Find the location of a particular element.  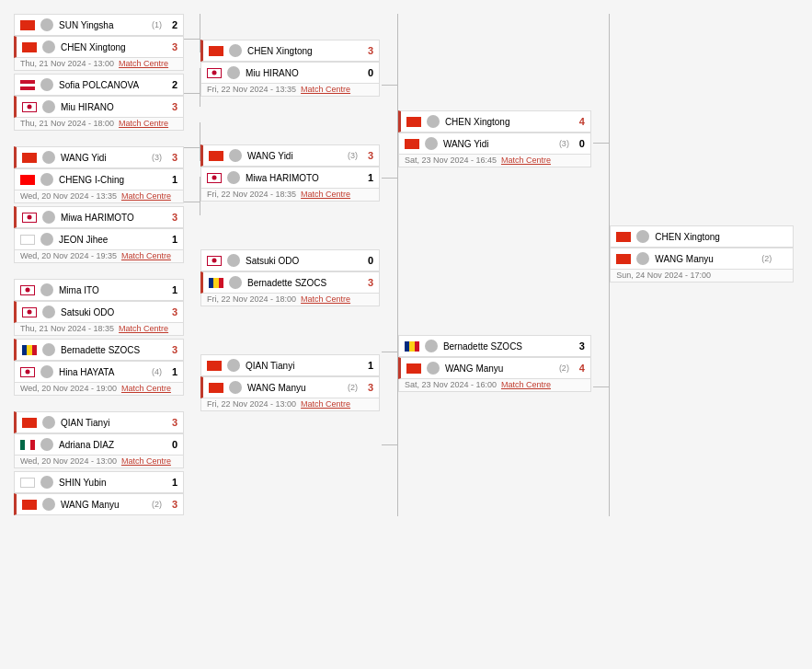

match-date: Thu, 21 Nov 2024 - 13:00 is located at coordinates (67, 63).